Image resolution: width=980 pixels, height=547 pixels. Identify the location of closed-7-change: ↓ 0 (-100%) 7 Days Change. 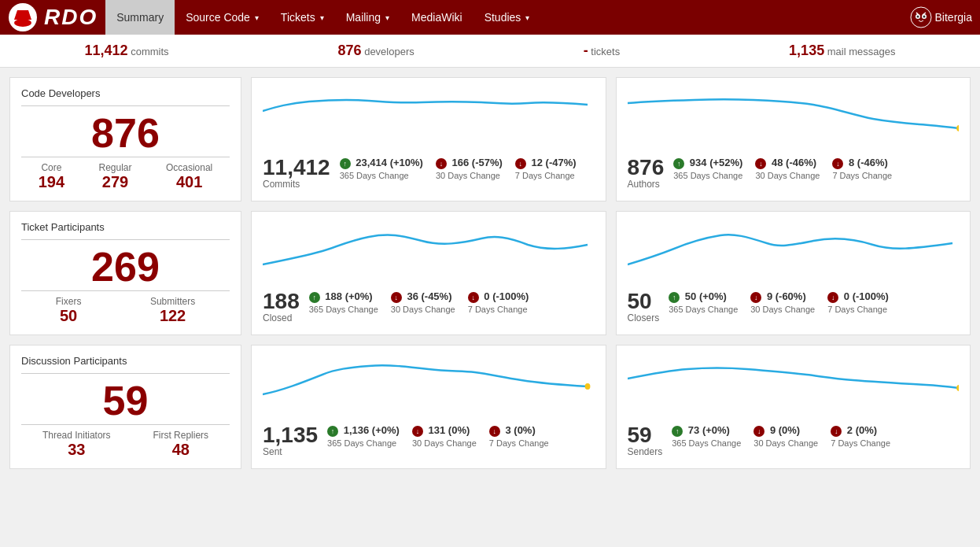
(499, 302).